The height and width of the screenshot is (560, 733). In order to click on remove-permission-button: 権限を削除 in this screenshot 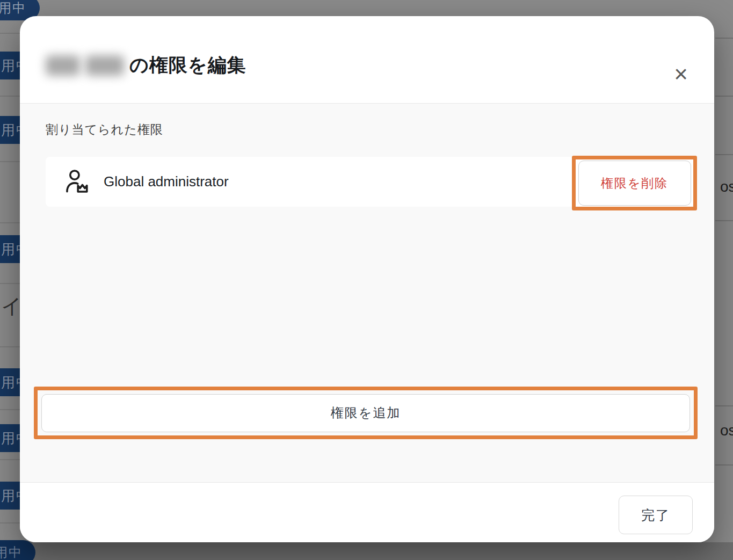, I will do `click(635, 183)`.